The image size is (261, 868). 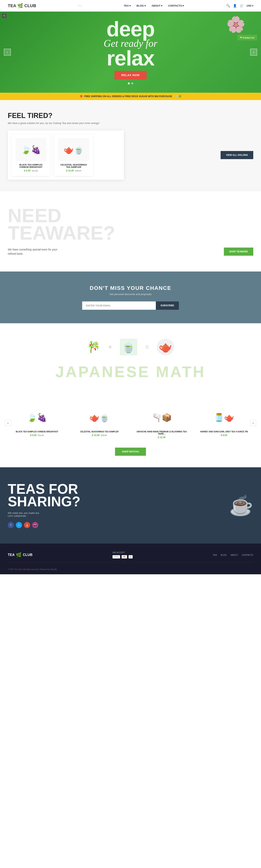 What do you see at coordinates (8, 423) in the screenshot?
I see `carousel-prev-button: ‹` at bounding box center [8, 423].